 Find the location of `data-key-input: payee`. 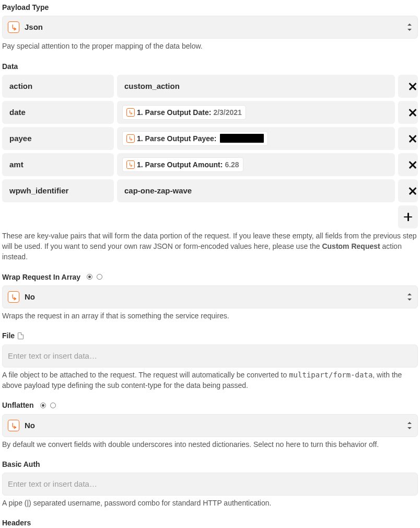

data-key-input: payee is located at coordinates (58, 139).